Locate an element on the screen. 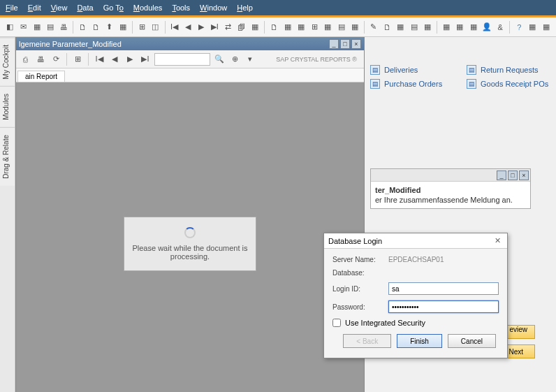  back-button: < Back is located at coordinates (367, 341).